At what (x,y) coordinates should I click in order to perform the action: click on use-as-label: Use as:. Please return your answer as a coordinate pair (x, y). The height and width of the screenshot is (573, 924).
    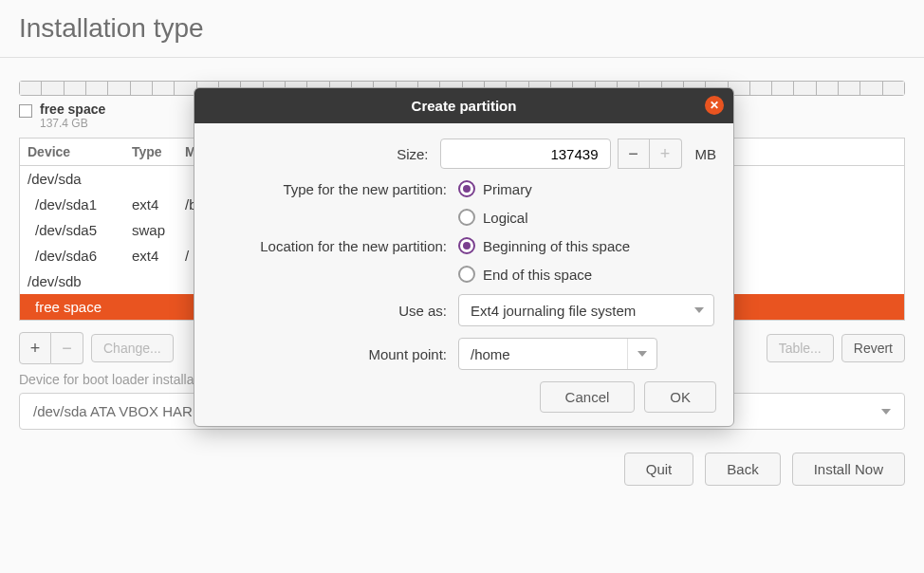
    Looking at the image, I should click on (335, 311).